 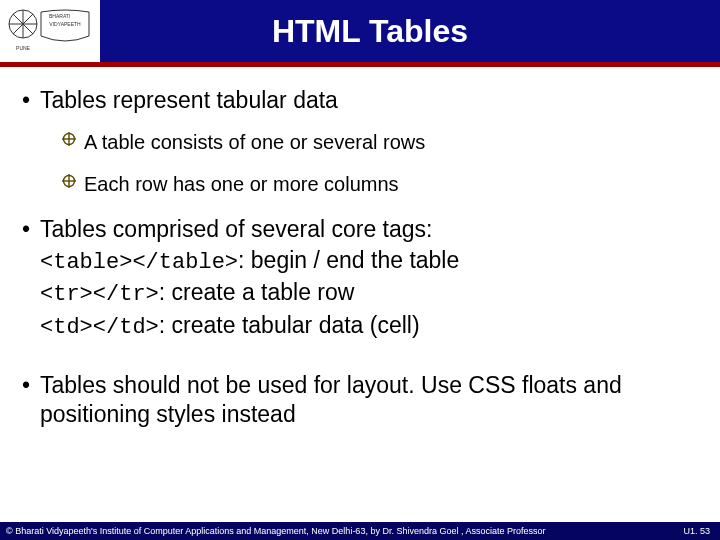 What do you see at coordinates (360, 531) in the screenshot?
I see `slide-footer: © Bharati Vidyapeeth's Institute of Comp…` at bounding box center [360, 531].